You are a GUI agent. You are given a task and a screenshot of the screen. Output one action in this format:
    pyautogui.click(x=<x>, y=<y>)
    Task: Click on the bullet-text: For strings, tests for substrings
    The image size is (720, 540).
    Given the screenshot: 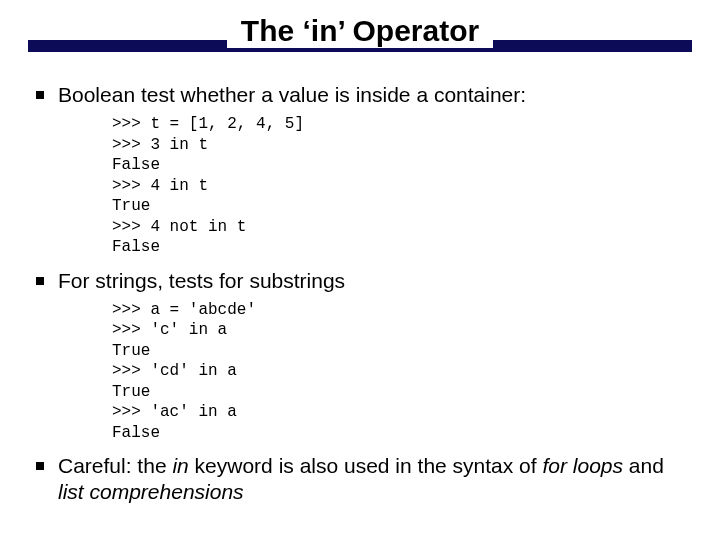 What is the action you would take?
    pyautogui.click(x=202, y=281)
    